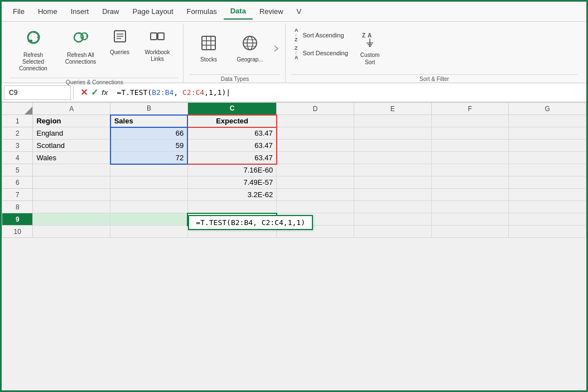  I want to click on cell-b5, so click(150, 170).